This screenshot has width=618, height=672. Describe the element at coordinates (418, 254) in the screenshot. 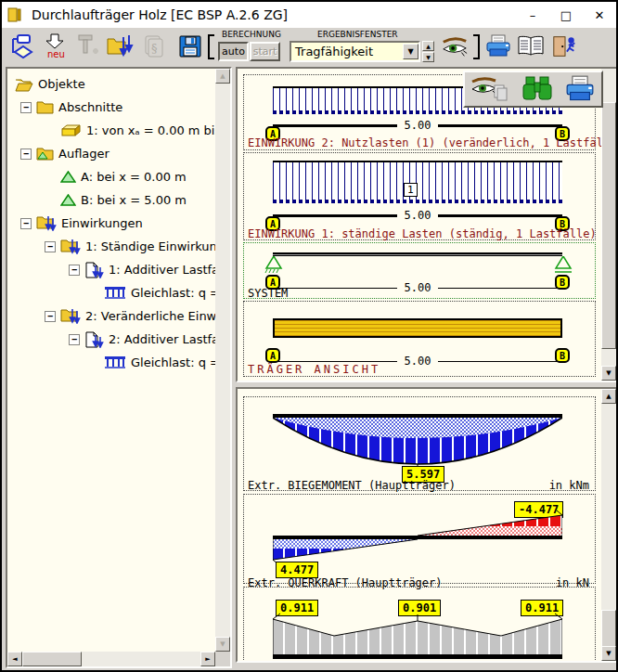

I see `beam-line` at that location.